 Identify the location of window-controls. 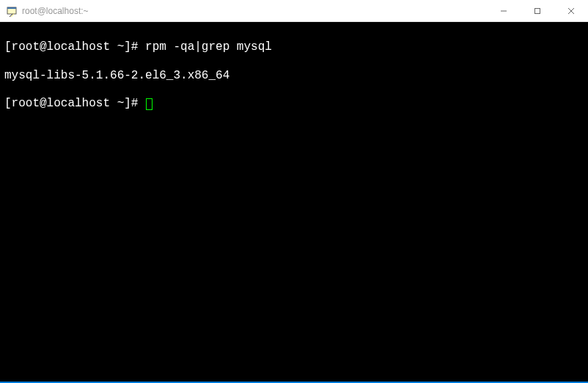
(537, 11).